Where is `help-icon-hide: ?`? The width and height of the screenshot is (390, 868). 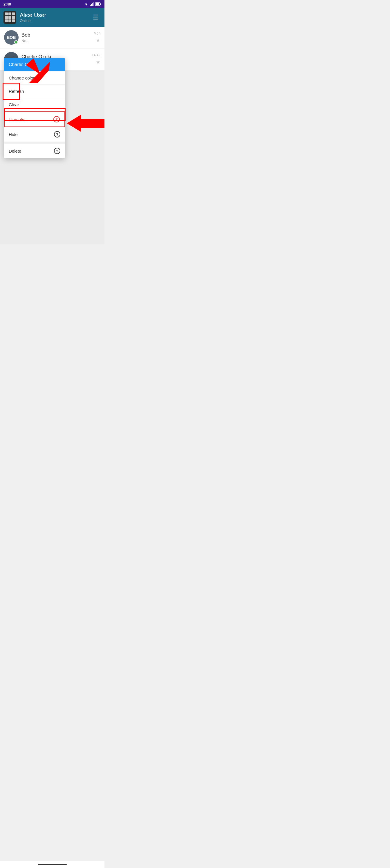
help-icon-hide: ? is located at coordinates (57, 134).